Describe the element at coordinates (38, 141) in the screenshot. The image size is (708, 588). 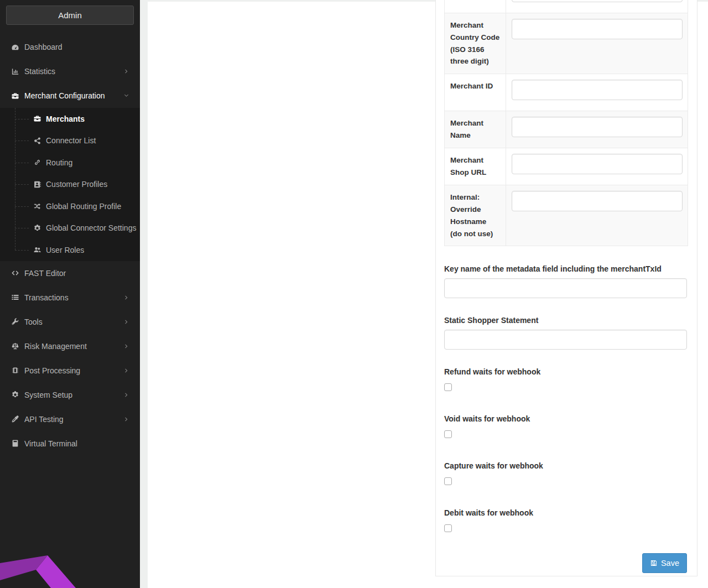
I see `share-icon` at that location.